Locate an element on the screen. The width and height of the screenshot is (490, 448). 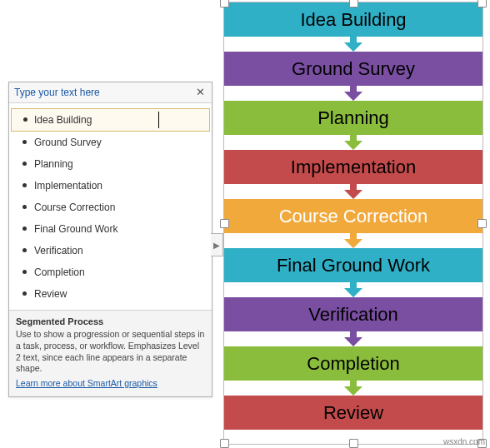
process-step-label: Planning is located at coordinates (353, 118).